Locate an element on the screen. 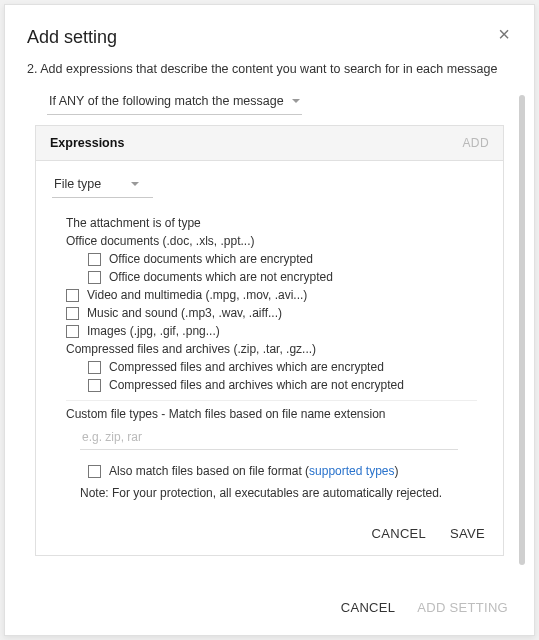  music-option: Music and sound (.mp3, .wav, .aiff...) is located at coordinates (272, 313).